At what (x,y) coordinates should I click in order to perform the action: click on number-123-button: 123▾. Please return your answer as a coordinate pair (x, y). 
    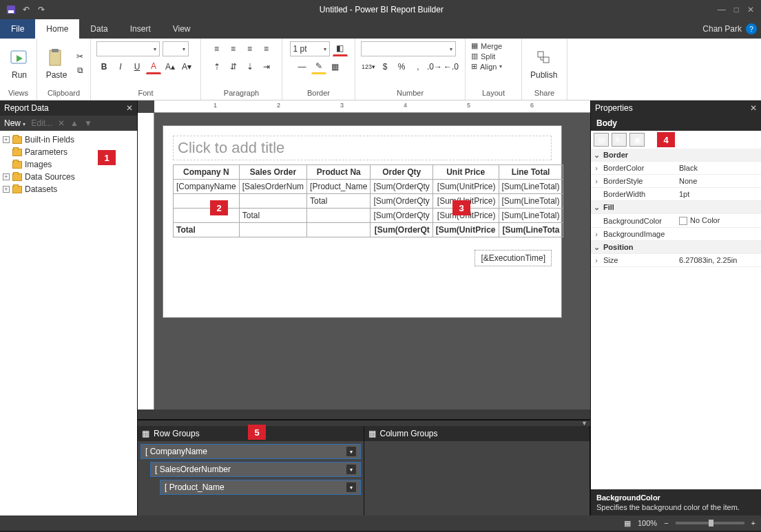
    Looking at the image, I should click on (368, 67).